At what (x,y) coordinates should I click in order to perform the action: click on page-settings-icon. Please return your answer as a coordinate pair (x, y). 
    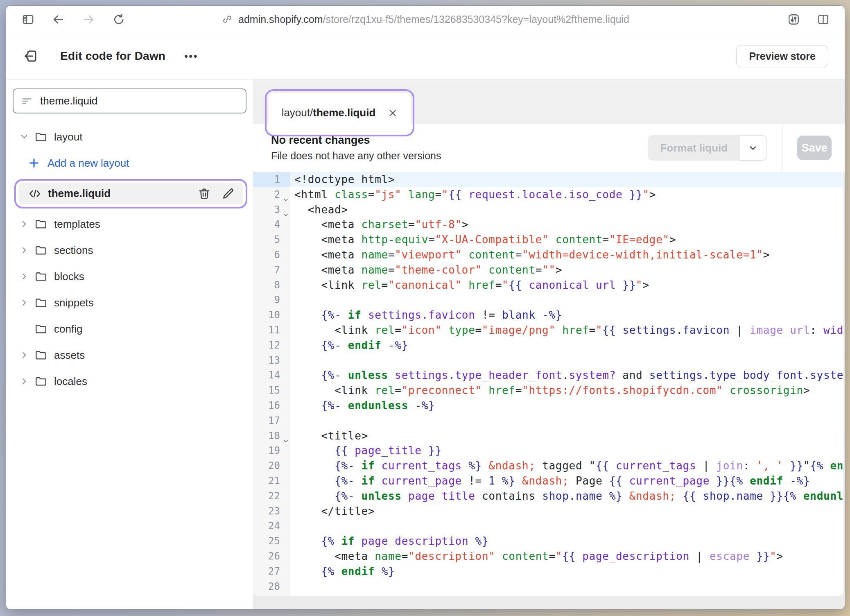
    Looking at the image, I should click on (793, 19).